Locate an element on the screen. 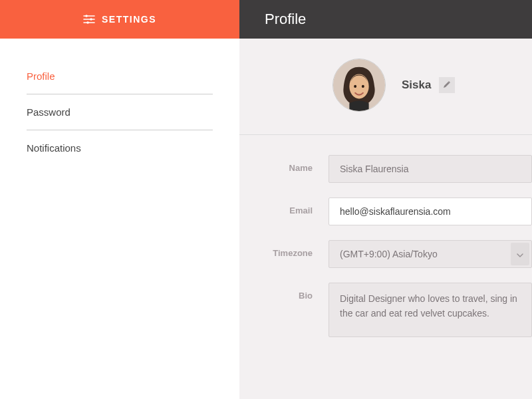  sidebar-nav: Profile Password Notifications is located at coordinates (120, 102).